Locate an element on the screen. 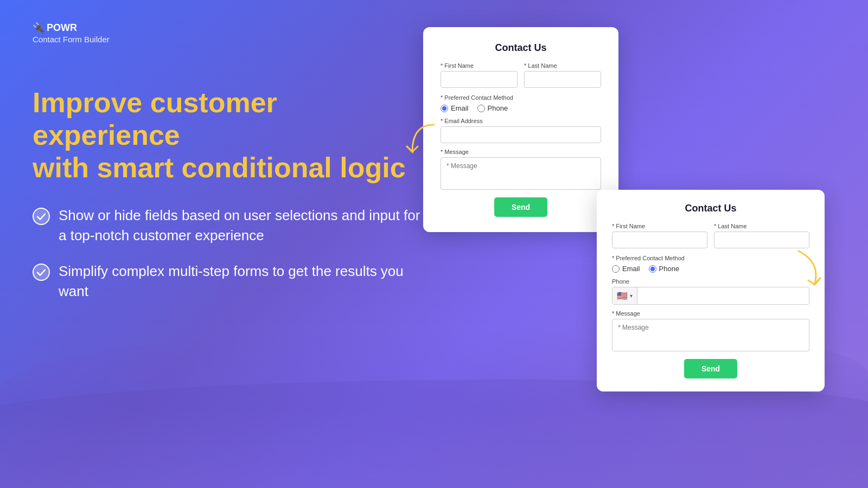  form-1-message-label: * Message is located at coordinates (521, 152).